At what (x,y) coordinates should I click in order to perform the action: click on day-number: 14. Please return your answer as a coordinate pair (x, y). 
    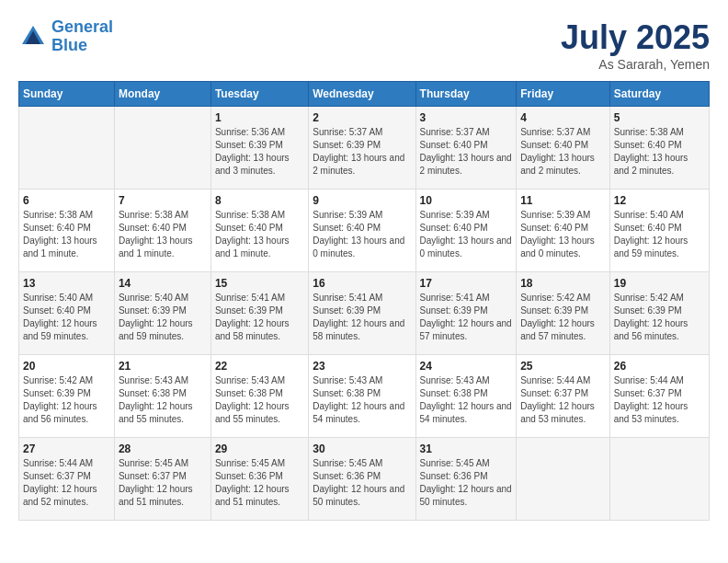
    Looking at the image, I should click on (163, 283).